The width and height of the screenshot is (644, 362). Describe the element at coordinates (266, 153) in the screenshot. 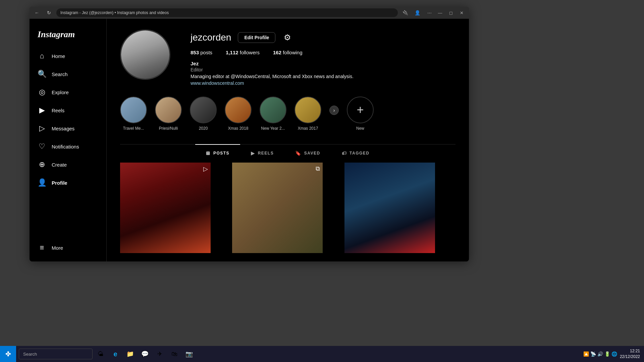

I see `tab-reels-label: REELS` at that location.